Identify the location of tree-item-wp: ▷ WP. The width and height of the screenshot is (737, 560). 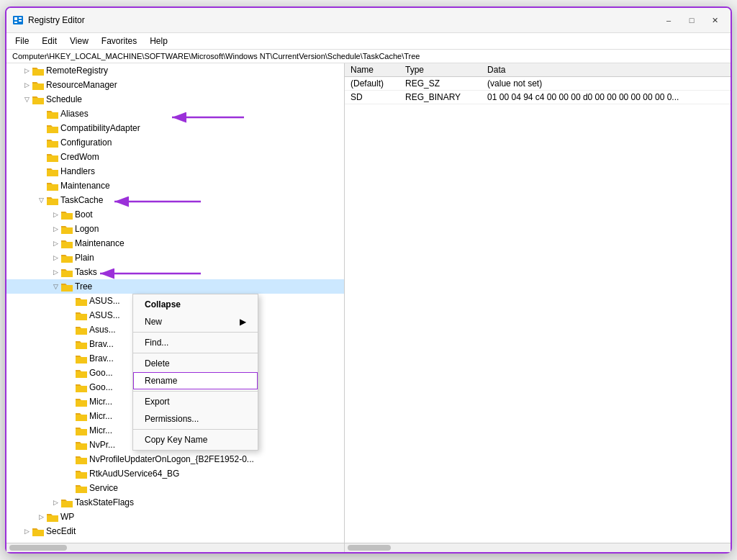
(176, 517).